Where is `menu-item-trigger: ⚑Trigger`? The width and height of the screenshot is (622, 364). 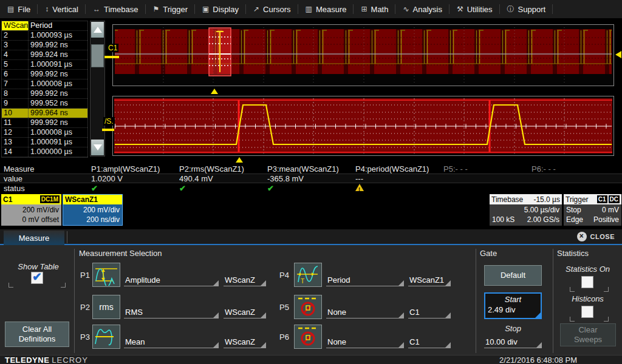 menu-item-trigger: ⚑Trigger is located at coordinates (170, 9).